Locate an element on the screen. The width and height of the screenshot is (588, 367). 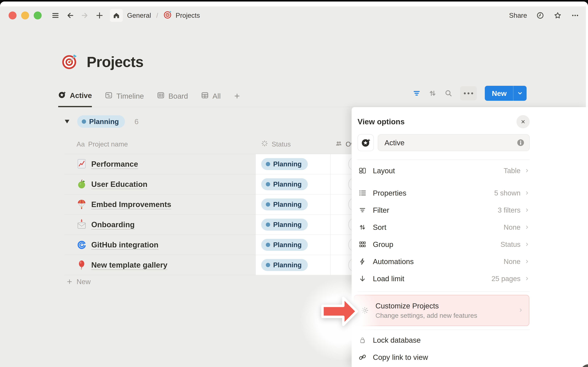
project-name: GitHub integration is located at coordinates (125, 245).